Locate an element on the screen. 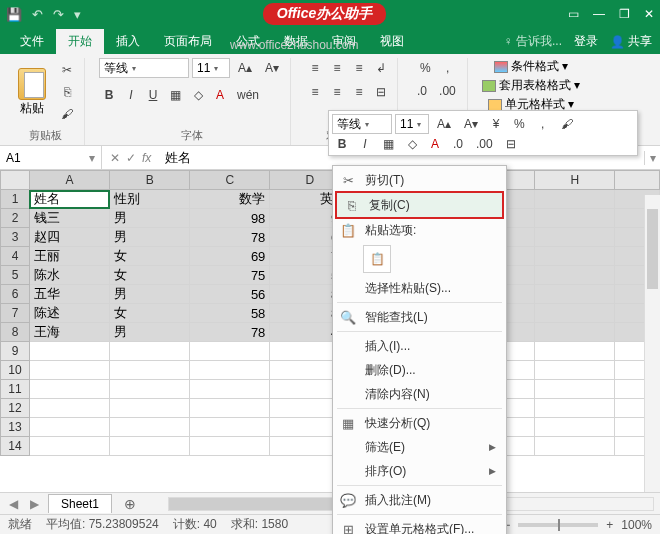  ctx-filter: 筛选(E)▶ is located at coordinates (420, 447).